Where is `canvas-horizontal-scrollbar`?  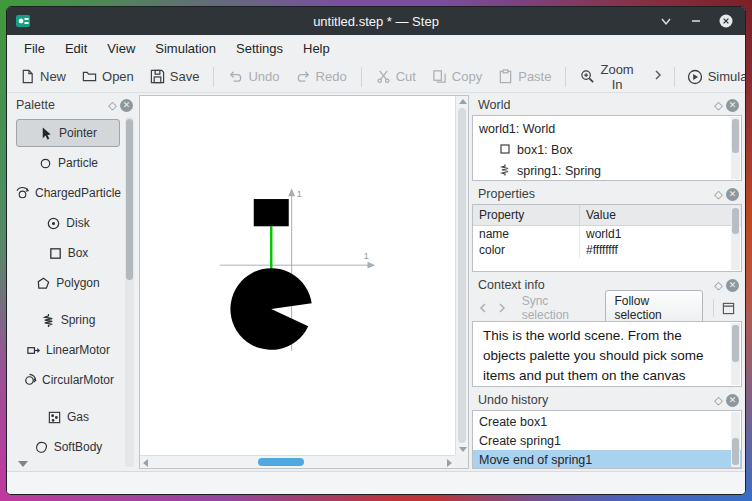 canvas-horizontal-scrollbar is located at coordinates (298, 462).